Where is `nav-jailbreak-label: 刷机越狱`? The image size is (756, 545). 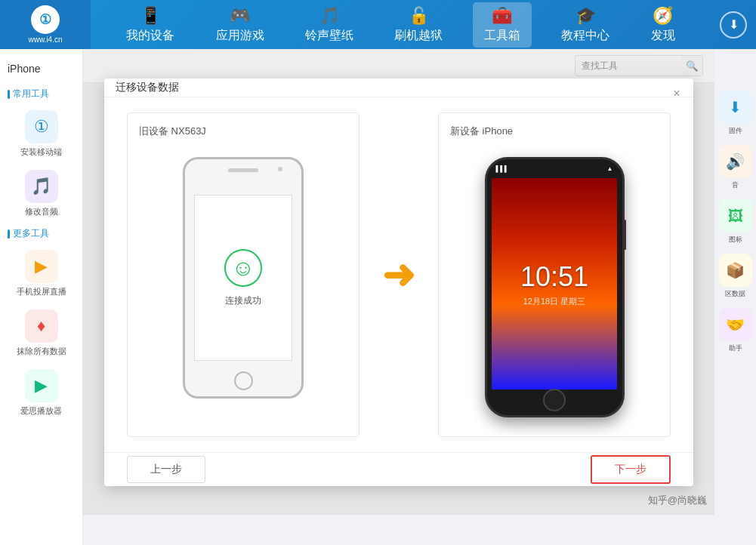 nav-jailbreak-label: 刷机越狱 is located at coordinates (418, 36).